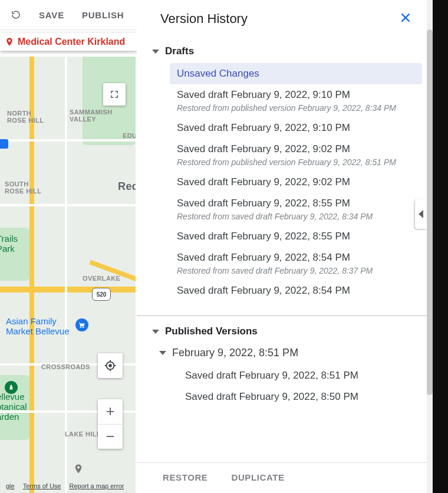 The image size is (448, 493). I want to click on collapse-handle, so click(421, 214).